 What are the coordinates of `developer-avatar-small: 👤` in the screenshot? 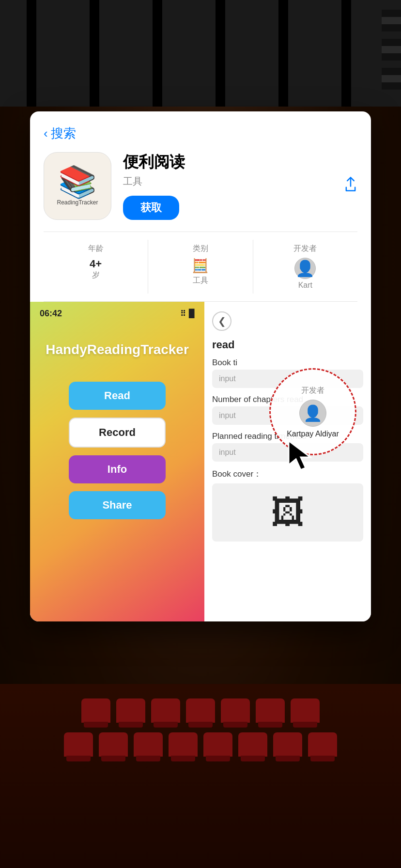 It's located at (305, 268).